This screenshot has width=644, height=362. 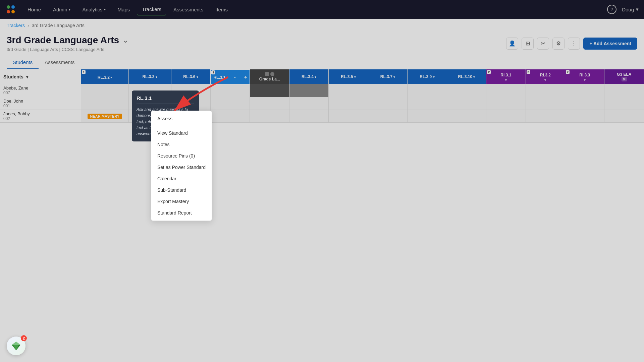 I want to click on th-rl31-badge: 1, so click(x=213, y=72).